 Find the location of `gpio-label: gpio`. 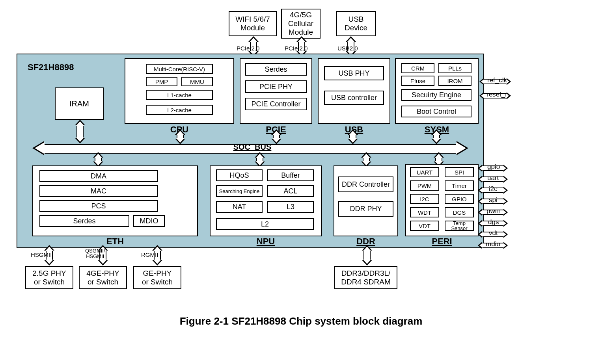

gpio-label: gpio is located at coordinates (494, 167).